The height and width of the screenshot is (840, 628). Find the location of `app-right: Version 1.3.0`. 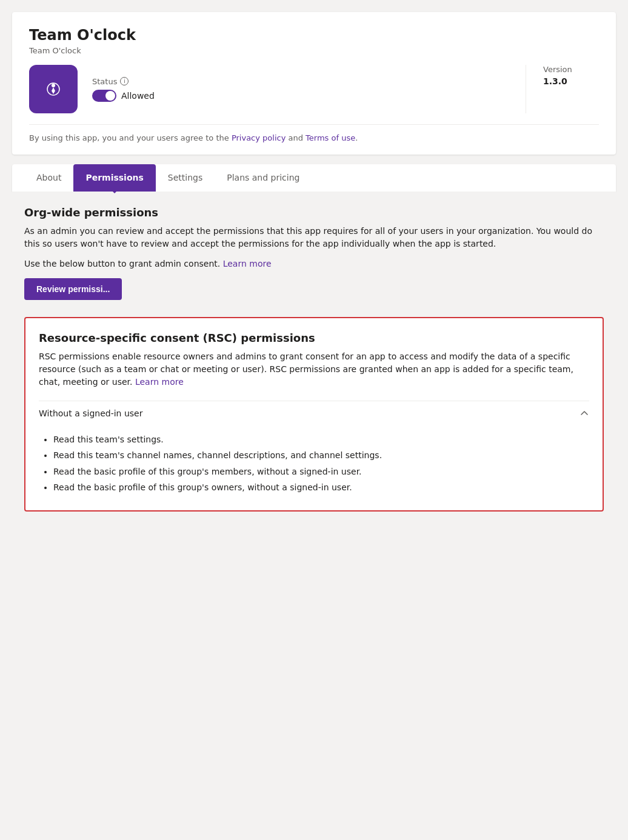

app-right: Version 1.3.0 is located at coordinates (563, 75).